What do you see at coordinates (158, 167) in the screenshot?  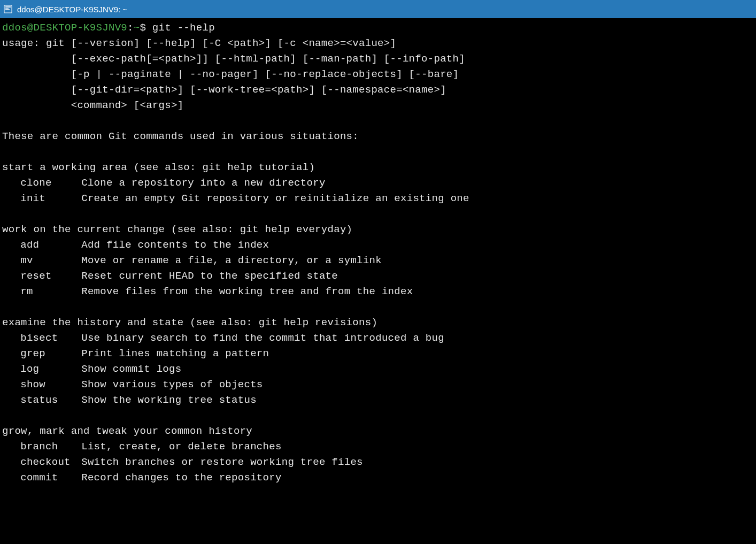 I see `section-heading: start a working area (see also: git help…` at bounding box center [158, 167].